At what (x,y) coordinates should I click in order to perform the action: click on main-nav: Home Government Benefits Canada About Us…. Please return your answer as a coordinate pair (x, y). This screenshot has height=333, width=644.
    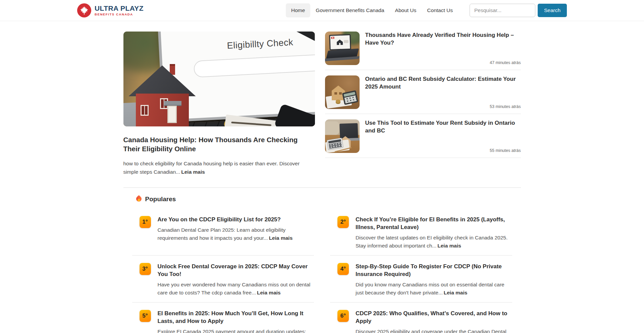
    Looking at the image, I should click on (372, 10).